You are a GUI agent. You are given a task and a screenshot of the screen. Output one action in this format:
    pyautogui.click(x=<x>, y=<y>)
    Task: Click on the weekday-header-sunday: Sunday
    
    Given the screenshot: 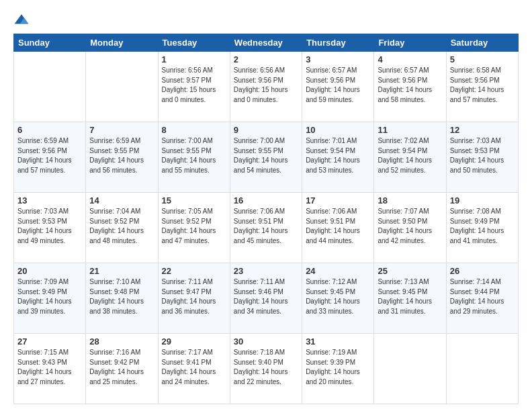 What is the action you would take?
    pyautogui.click(x=50, y=43)
    